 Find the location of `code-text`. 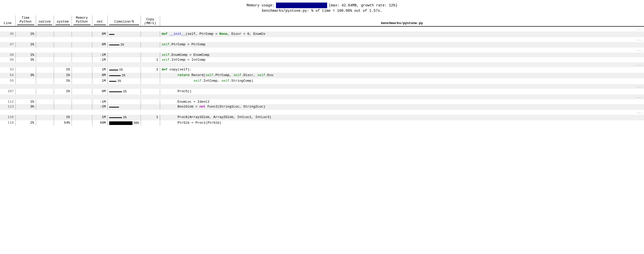

code-text is located at coordinates (177, 81).